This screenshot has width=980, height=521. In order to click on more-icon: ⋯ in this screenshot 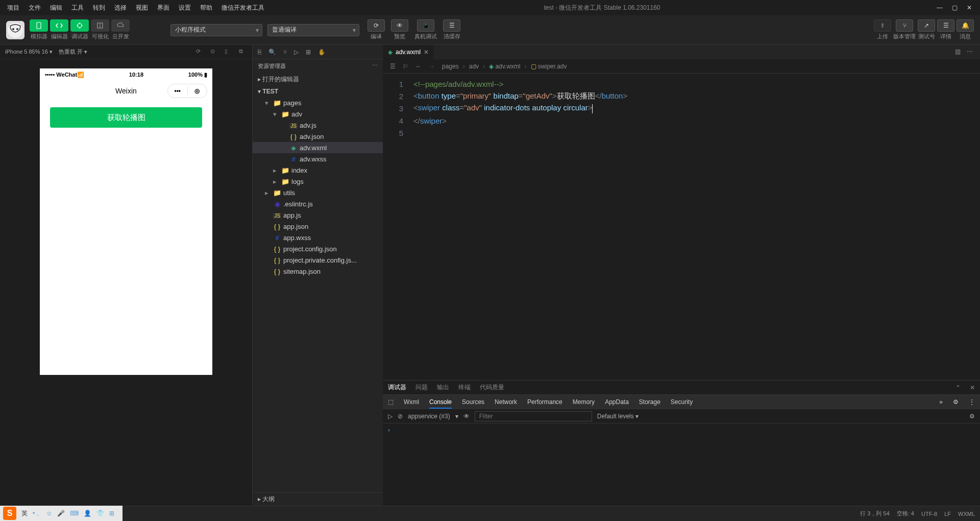, I will do `click(375, 66)`.